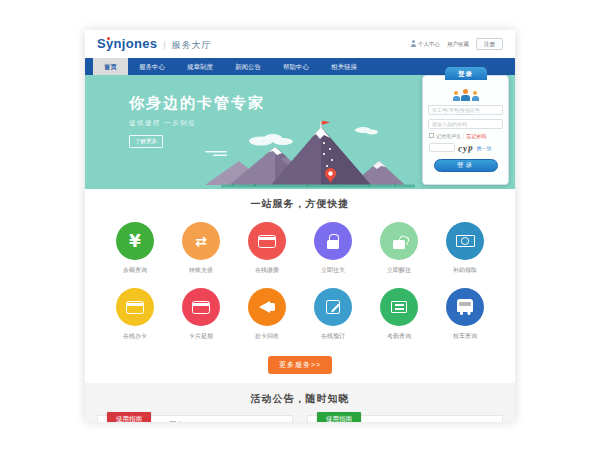  Describe the element at coordinates (267, 270) in the screenshot. I see `service-label: 在线缴费` at that location.